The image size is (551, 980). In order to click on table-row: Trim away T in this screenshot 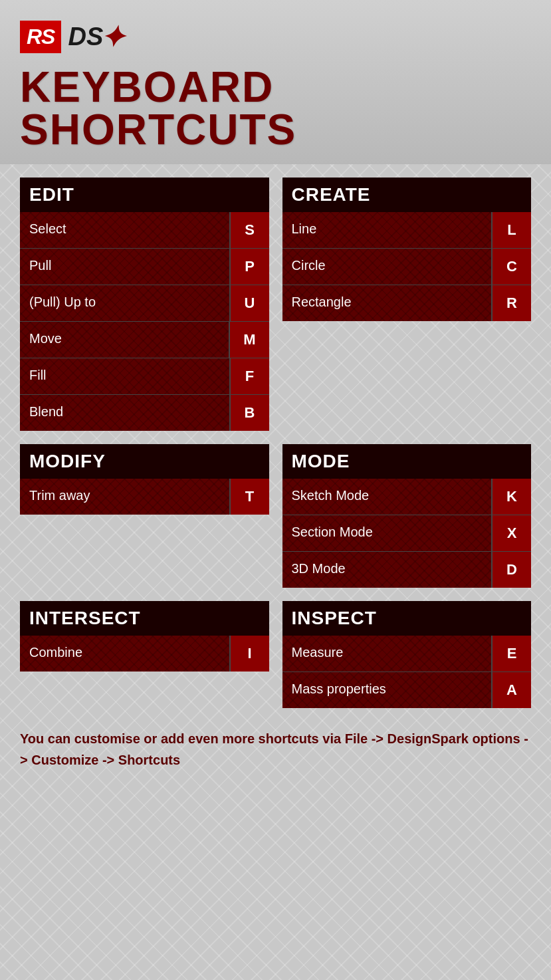, I will do `click(145, 497)`.